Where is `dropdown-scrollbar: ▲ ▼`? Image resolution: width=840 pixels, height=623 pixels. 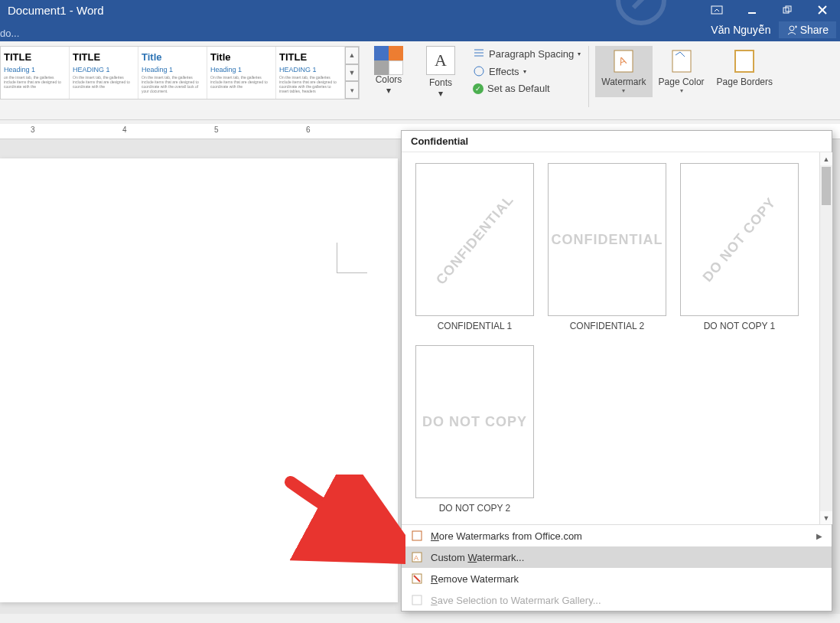 dropdown-scrollbar: ▲ ▼ is located at coordinates (826, 338).